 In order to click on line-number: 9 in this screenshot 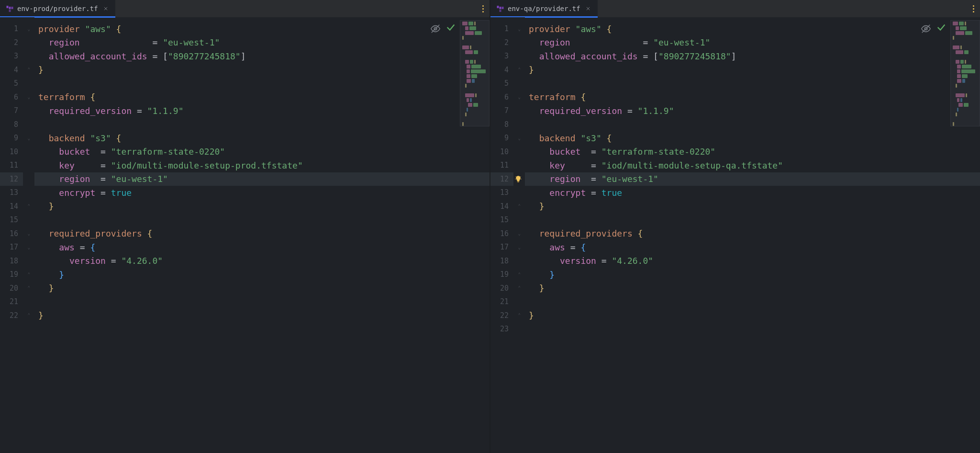, I will do `click(11, 138)`.